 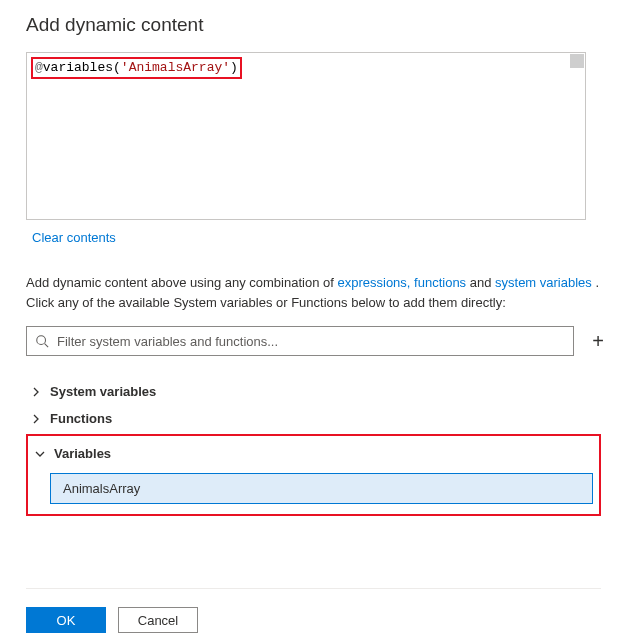 What do you see at coordinates (117, 68) in the screenshot?
I see `expr-token-open: (` at bounding box center [117, 68].